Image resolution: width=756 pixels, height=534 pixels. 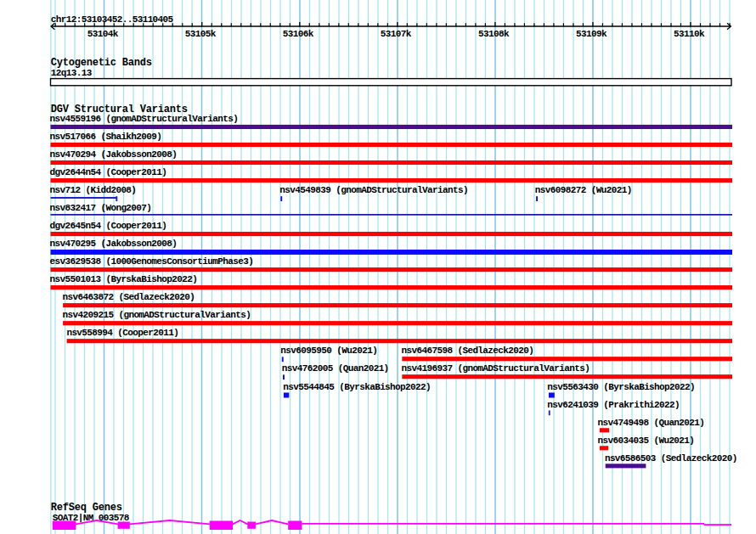 What do you see at coordinates (200, 34) in the screenshot?
I see `svg-text: 53105k` at bounding box center [200, 34].